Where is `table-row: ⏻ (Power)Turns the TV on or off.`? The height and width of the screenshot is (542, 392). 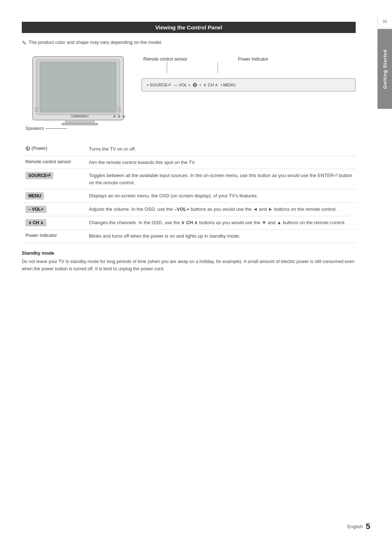
table-row: ⏻ (Power)Turns the TV on or off. is located at coordinates (189, 149).